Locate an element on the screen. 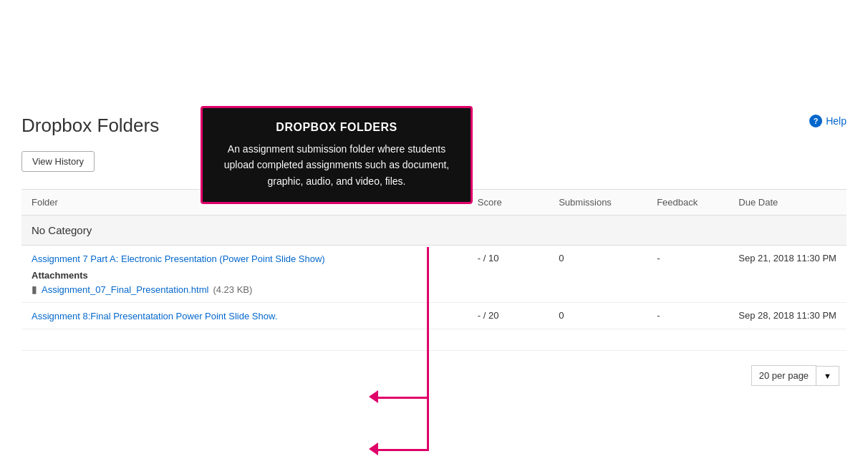 This screenshot has width=868, height=474. chevron-down-icon: ▼ is located at coordinates (828, 376).